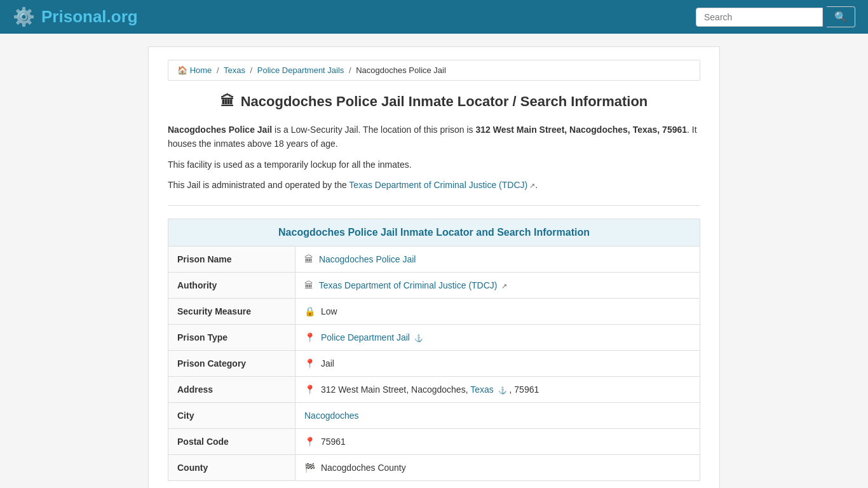  What do you see at coordinates (365, 337) in the screenshot?
I see `prison-type-link: Police Department Jail` at bounding box center [365, 337].